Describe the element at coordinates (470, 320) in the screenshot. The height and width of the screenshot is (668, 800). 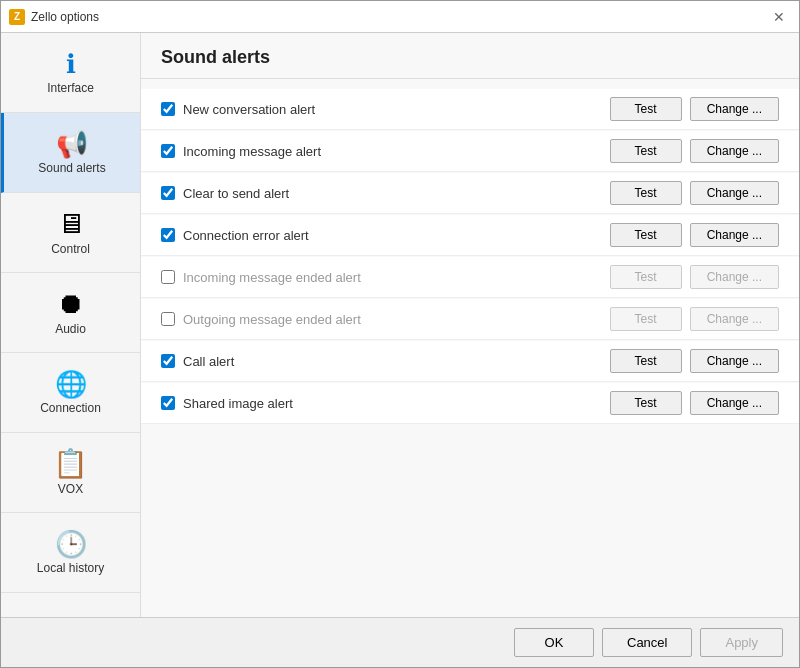
I see `alert-row-outgoing-message-ended: Outgoing message ended alert Test Change…` at that location.